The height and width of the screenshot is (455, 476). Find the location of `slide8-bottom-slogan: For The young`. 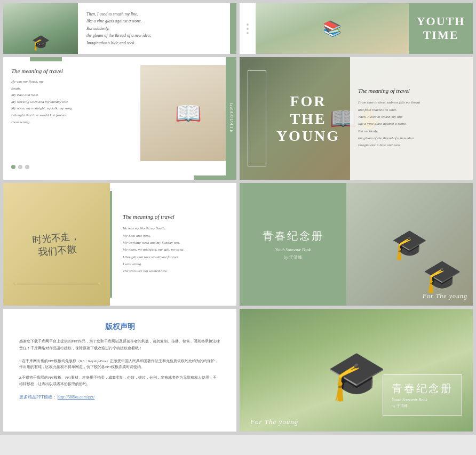

slide8-bottom-slogan: For The young is located at coordinates (274, 422).